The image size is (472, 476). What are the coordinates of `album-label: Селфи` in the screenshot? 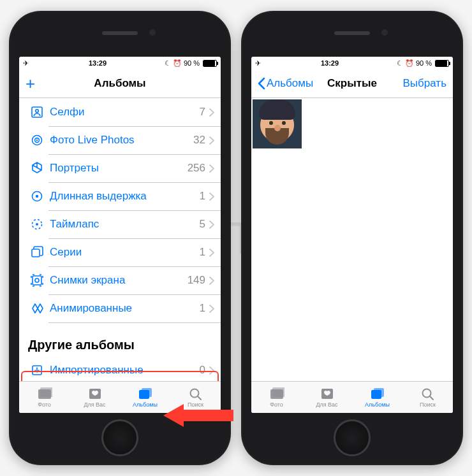 It's located at (125, 112).